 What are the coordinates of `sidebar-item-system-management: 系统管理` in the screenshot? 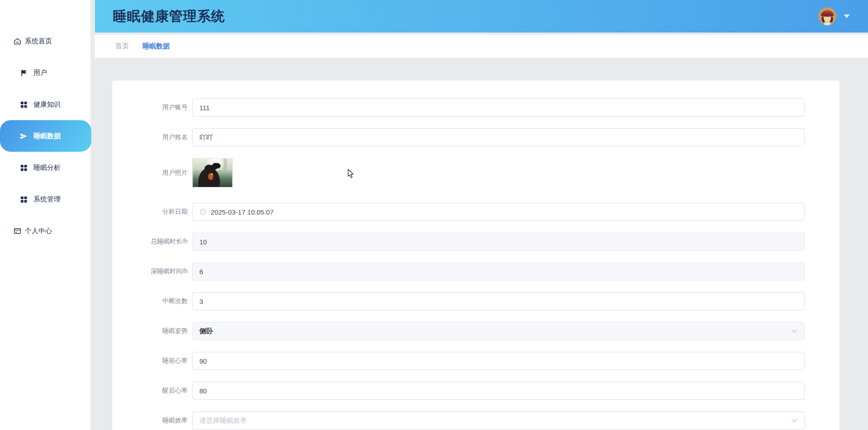 It's located at (45, 199).